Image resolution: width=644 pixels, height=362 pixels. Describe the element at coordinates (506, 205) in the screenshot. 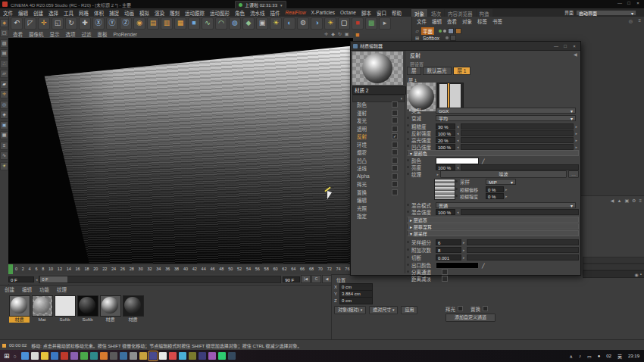

I see `mix-mode-dropdown: 普通▾` at that location.